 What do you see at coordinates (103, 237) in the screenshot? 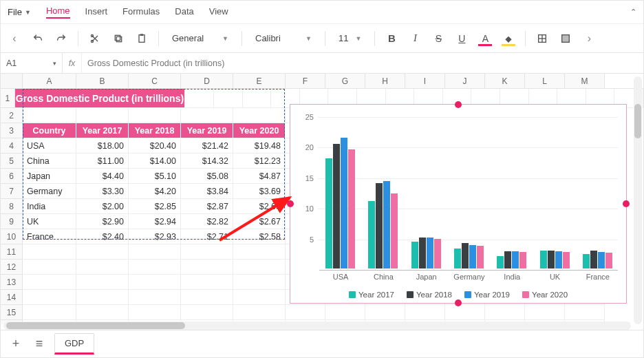
I see `cell: $2.40` at bounding box center [103, 237].